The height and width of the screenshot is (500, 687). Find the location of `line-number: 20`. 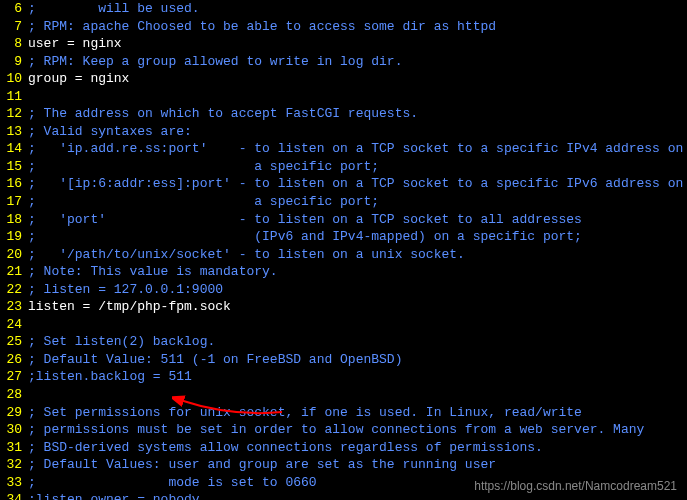

line-number: 20 is located at coordinates (14, 255).